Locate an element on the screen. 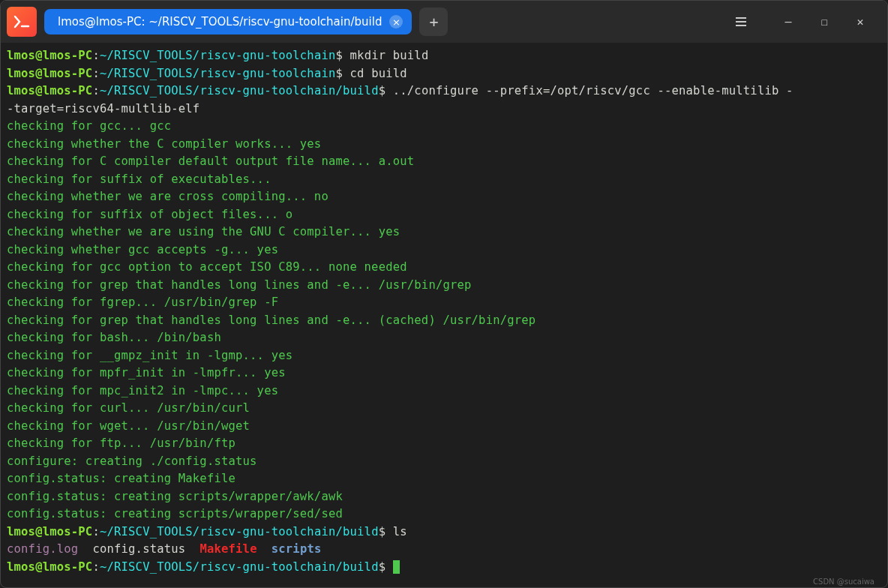 The width and height of the screenshot is (888, 588). output-line: checking for bash... /bin/bash is located at coordinates (444, 338).